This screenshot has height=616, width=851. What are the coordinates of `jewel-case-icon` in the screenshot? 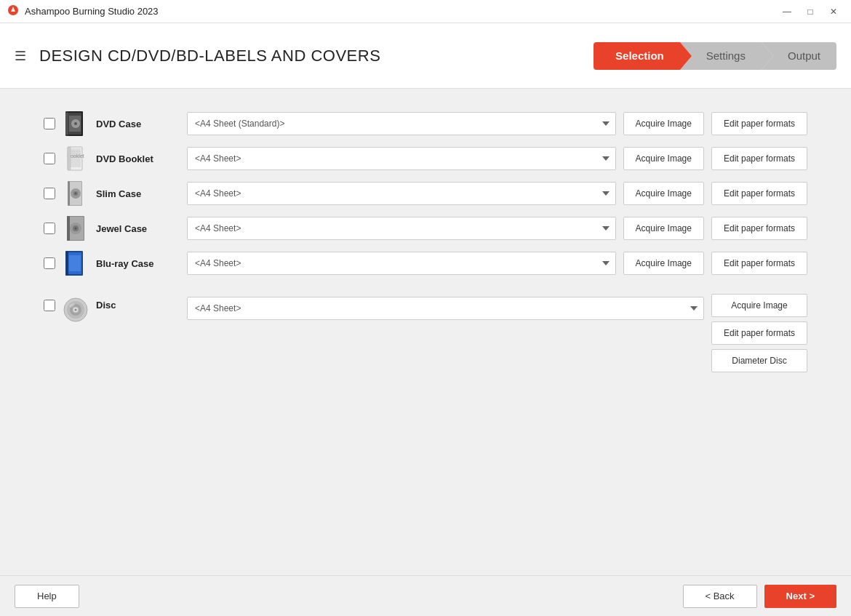 It's located at (76, 228).